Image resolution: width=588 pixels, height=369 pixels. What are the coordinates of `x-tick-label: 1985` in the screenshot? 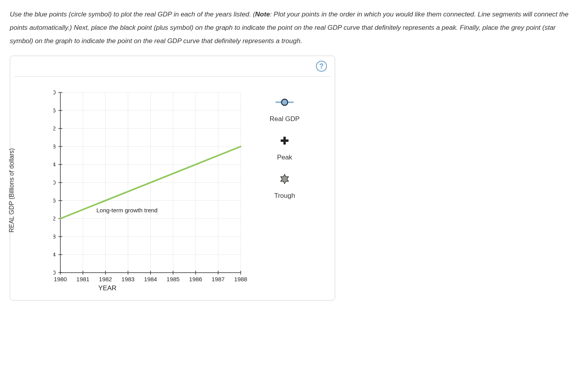 It's located at (173, 279).